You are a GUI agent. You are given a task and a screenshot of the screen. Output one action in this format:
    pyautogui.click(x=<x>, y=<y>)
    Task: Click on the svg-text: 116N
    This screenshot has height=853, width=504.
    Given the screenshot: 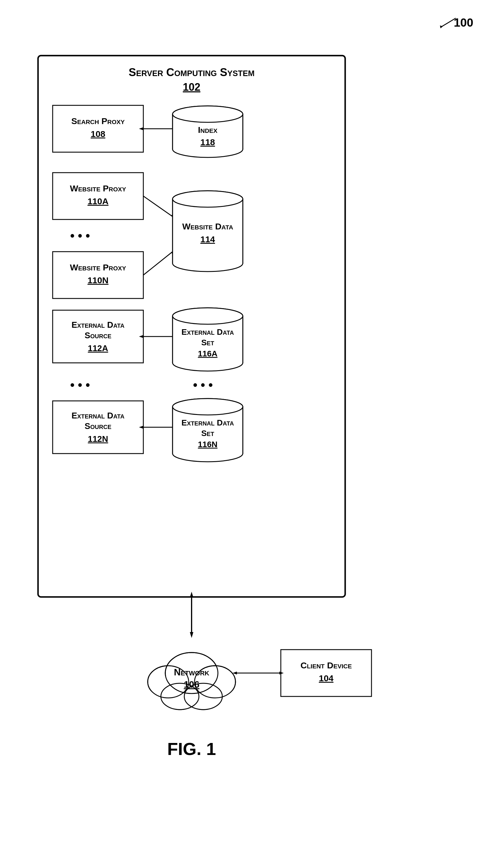 What is the action you would take?
    pyautogui.click(x=208, y=444)
    